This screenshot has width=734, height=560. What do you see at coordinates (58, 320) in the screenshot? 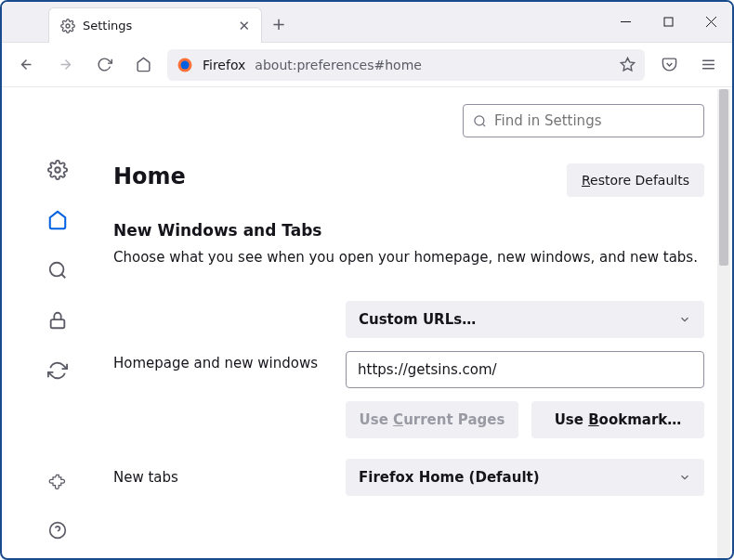
I see `sidebar-privacy-icon` at bounding box center [58, 320].